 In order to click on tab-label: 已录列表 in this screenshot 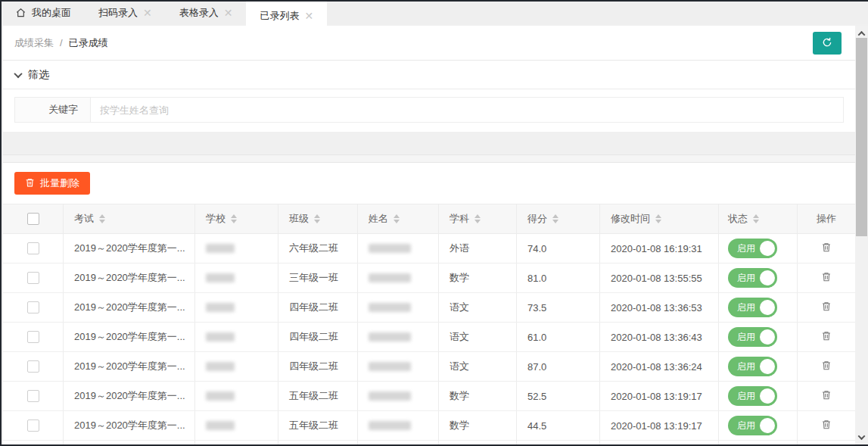, I will do `click(279, 16)`.